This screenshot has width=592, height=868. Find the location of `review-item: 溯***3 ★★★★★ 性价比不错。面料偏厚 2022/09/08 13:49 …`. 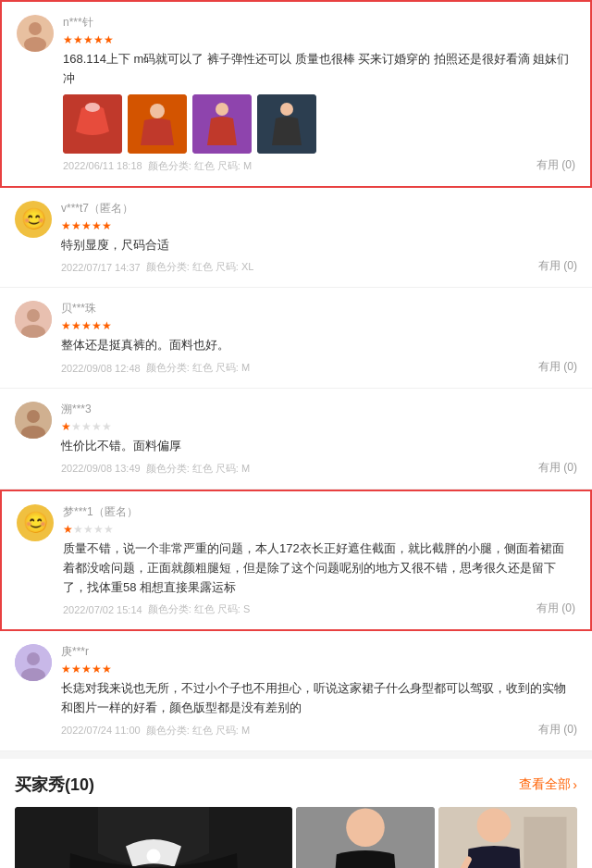

review-item: 溯***3 ★★★★★ 性价比不错。面料偏厚 2022/09/08 13:49 … is located at coordinates (296, 439).